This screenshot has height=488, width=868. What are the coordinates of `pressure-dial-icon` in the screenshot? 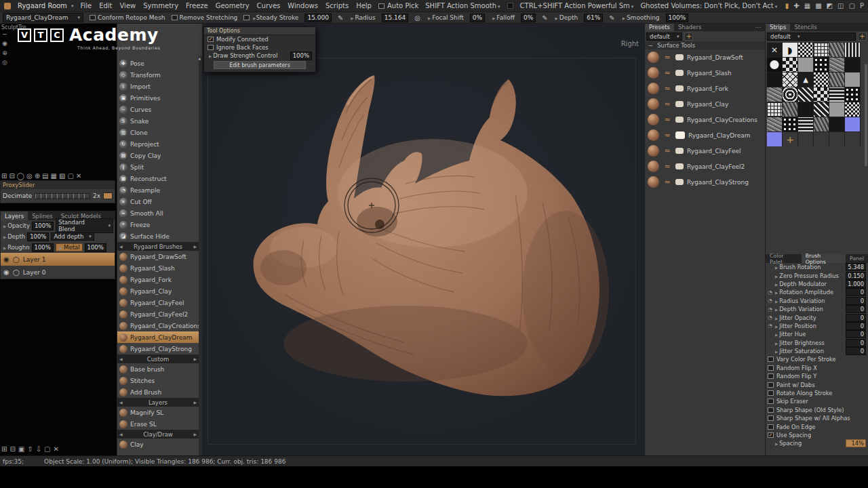 It's located at (770, 293).